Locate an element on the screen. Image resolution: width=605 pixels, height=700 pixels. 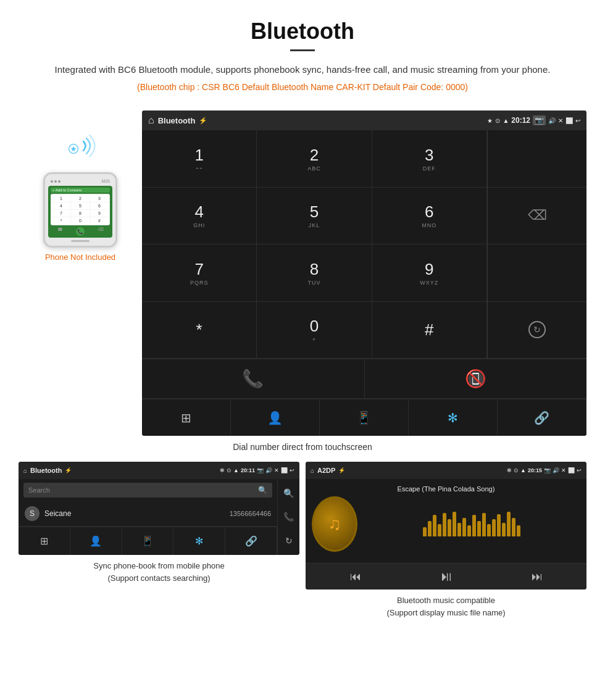
contact-avatar: S is located at coordinates (32, 514).